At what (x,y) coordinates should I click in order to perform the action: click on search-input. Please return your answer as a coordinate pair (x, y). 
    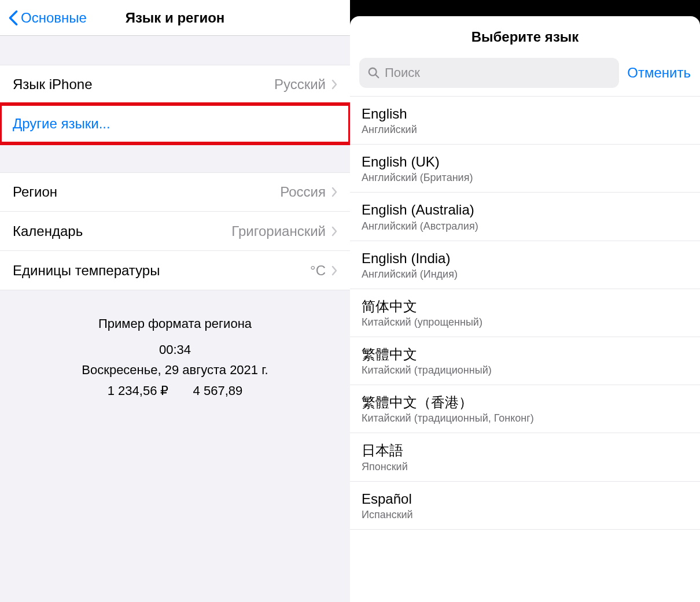
    Looking at the image, I should click on (498, 73).